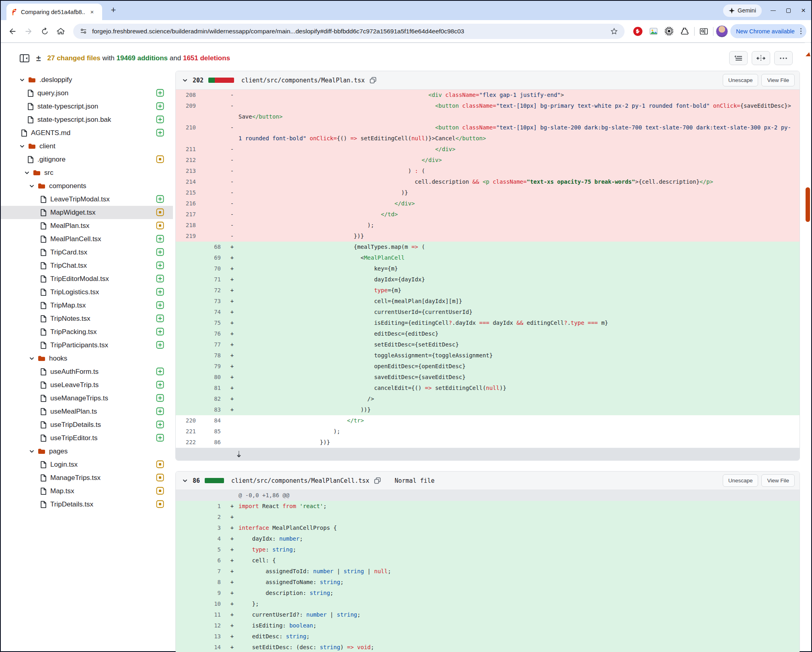  What do you see at coordinates (213, 345) in the screenshot?
I see `new-line-number: 77` at bounding box center [213, 345].